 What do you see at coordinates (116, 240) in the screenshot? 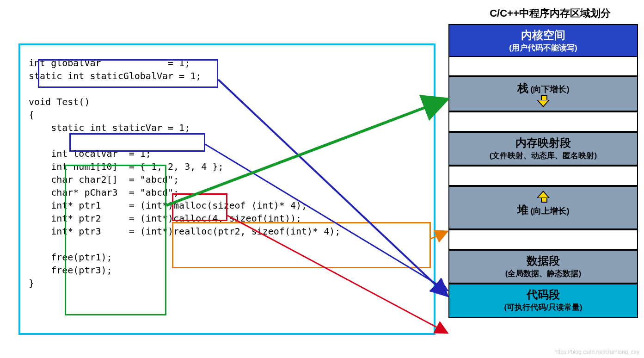
I see `highlight-box-locals` at bounding box center [116, 240].